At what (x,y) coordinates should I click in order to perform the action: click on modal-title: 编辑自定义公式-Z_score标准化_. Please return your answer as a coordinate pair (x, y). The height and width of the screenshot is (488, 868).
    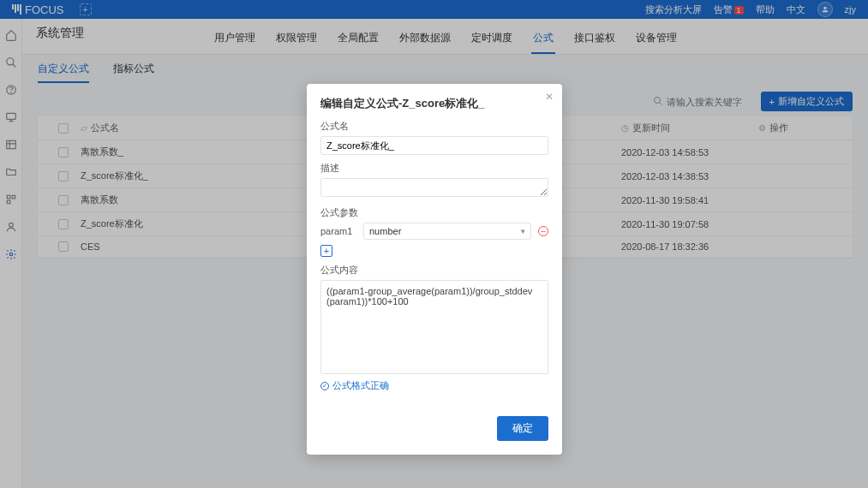
    Looking at the image, I should click on (434, 104).